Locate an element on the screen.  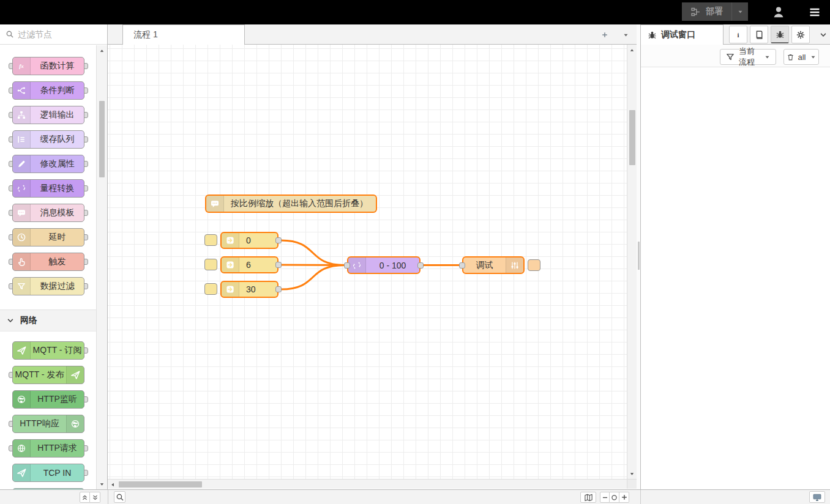
flow-node-inject0: 0 is located at coordinates (250, 240).